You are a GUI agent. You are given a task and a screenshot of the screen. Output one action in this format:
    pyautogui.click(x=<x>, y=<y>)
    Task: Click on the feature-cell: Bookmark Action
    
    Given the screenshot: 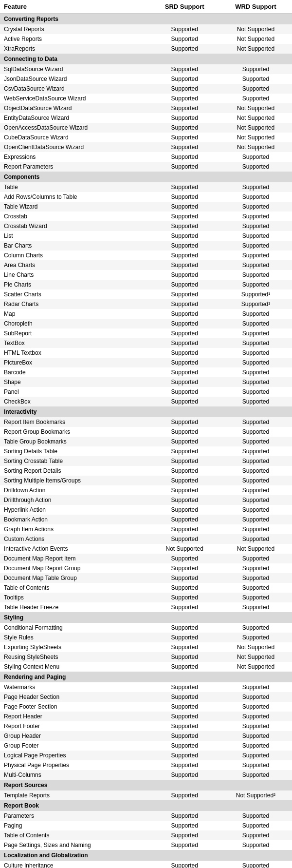 What is the action you would take?
    pyautogui.click(x=75, y=520)
    